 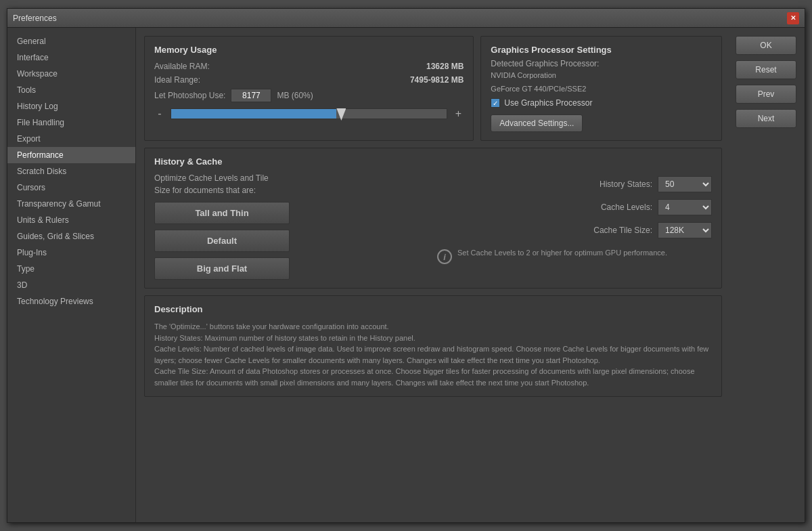 What do you see at coordinates (574, 256) in the screenshot?
I see `info-row: i Set Cache Levels to 2 or higher for op…` at bounding box center [574, 256].